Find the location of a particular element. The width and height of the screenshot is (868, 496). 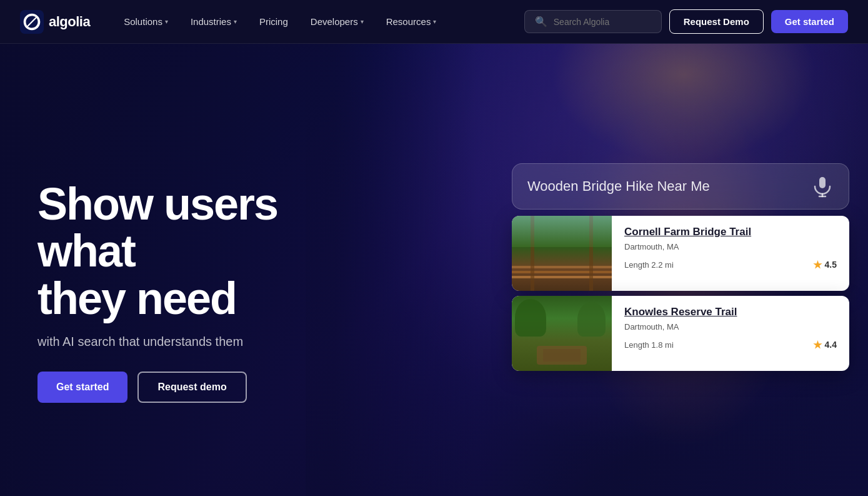

nav-industries: Industries ▾ is located at coordinates (214, 21).